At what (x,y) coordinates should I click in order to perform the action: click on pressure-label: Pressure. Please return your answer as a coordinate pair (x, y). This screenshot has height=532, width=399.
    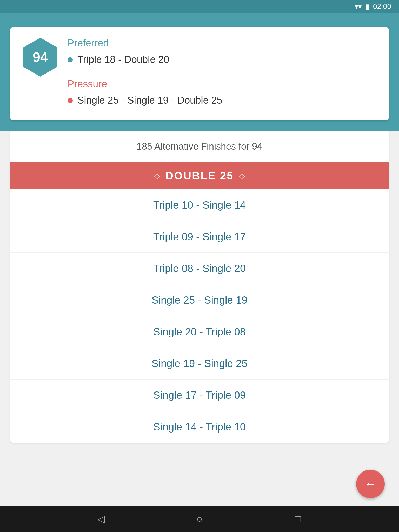
    Looking at the image, I should click on (222, 84).